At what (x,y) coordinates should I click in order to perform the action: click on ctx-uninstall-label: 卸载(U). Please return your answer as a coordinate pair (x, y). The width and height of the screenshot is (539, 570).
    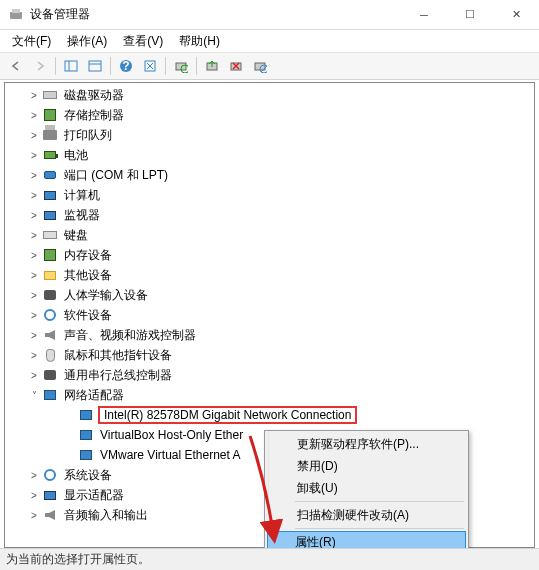
    Looking at the image, I should click on (318, 488).